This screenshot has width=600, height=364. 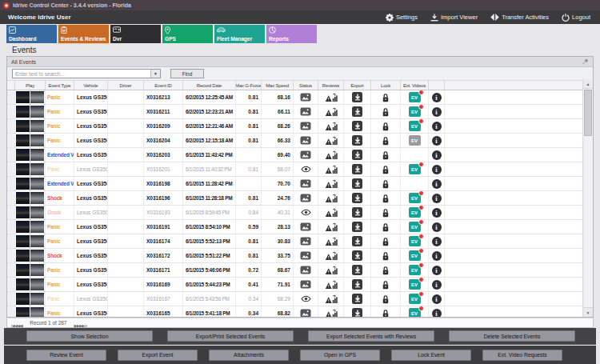 What do you see at coordinates (240, 34) in the screenshot?
I see `tab-fleet-manager: Fleet Manager` at bounding box center [240, 34].